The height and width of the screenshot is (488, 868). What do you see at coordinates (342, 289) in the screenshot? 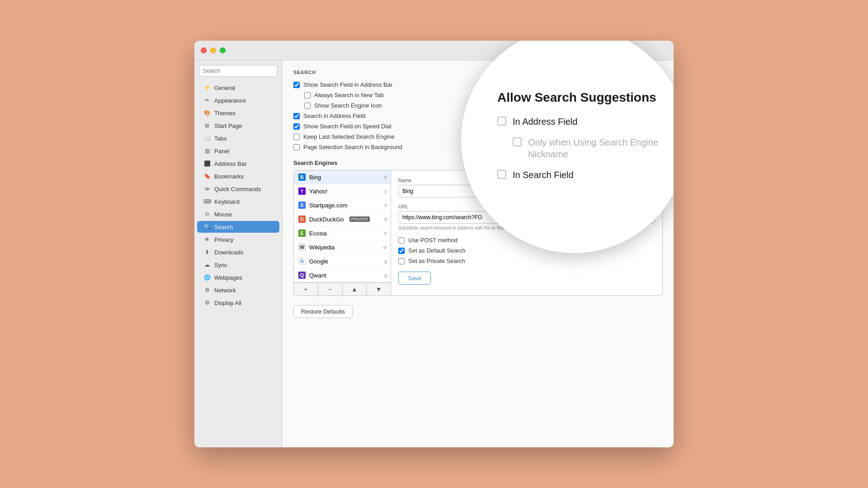
I see `engine-list-footer: + − ▲ ▼` at bounding box center [342, 289].